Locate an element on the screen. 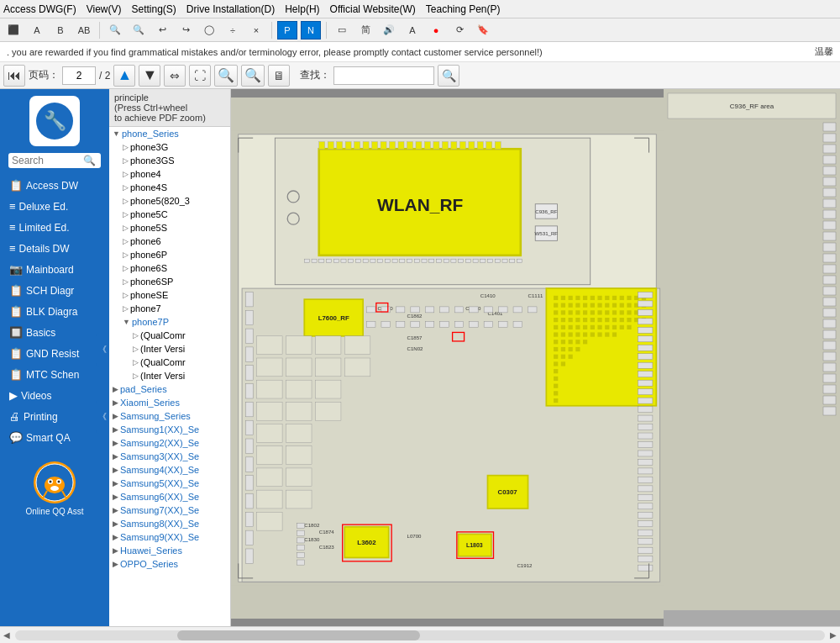 This screenshot has height=643, width=840. sidebar-item-deluxe-ed: ≡ Deluxe Ed. is located at coordinates (55, 207).